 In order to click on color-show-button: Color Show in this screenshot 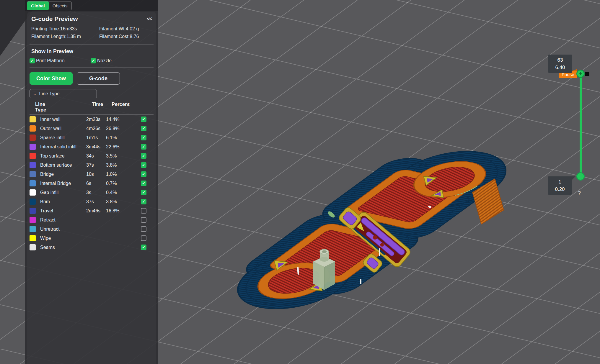, I will do `click(51, 78)`.